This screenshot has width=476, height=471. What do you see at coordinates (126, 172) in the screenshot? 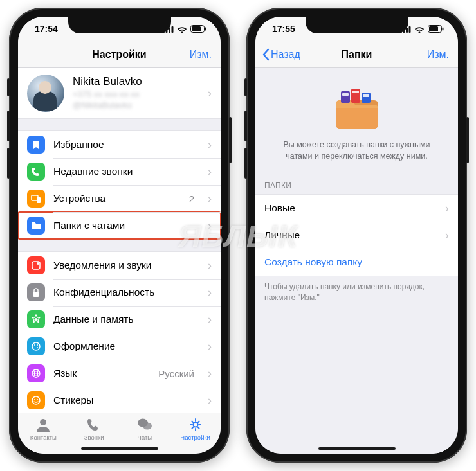
I see `row-label: Недавние звонки` at bounding box center [126, 172].